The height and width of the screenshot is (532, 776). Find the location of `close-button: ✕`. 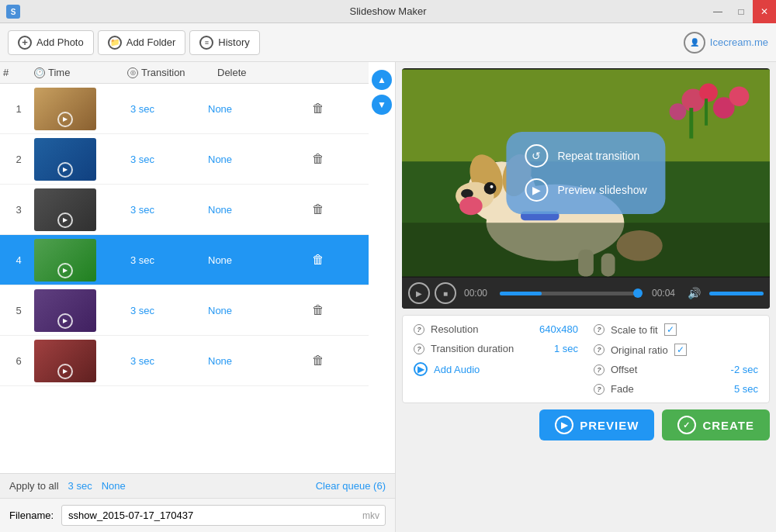

close-button: ✕ is located at coordinates (764, 12).